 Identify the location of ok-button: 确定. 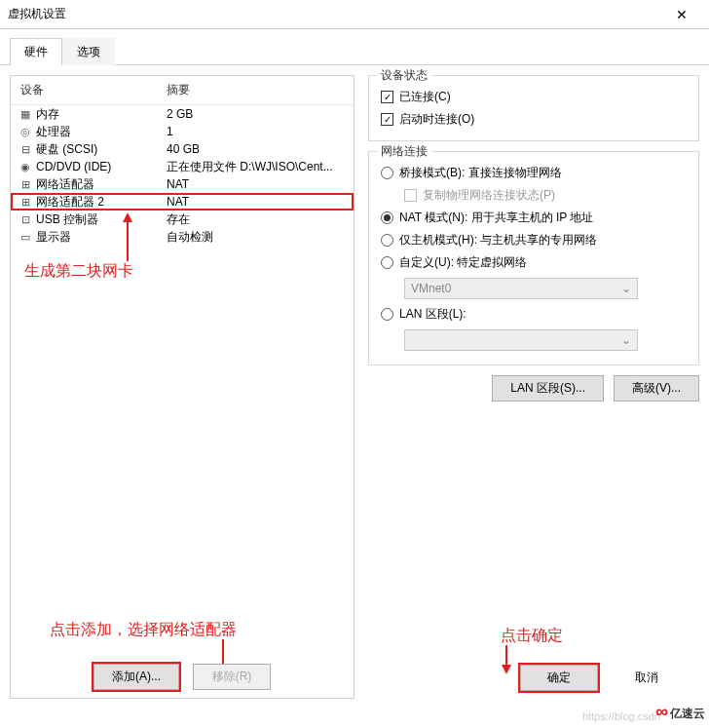
(559, 678).